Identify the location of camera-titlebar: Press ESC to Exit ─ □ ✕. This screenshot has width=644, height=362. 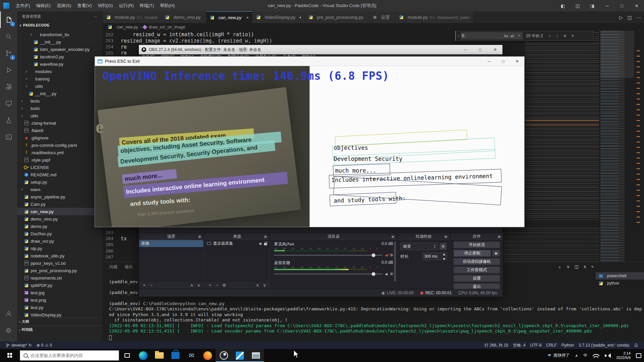
(310, 61).